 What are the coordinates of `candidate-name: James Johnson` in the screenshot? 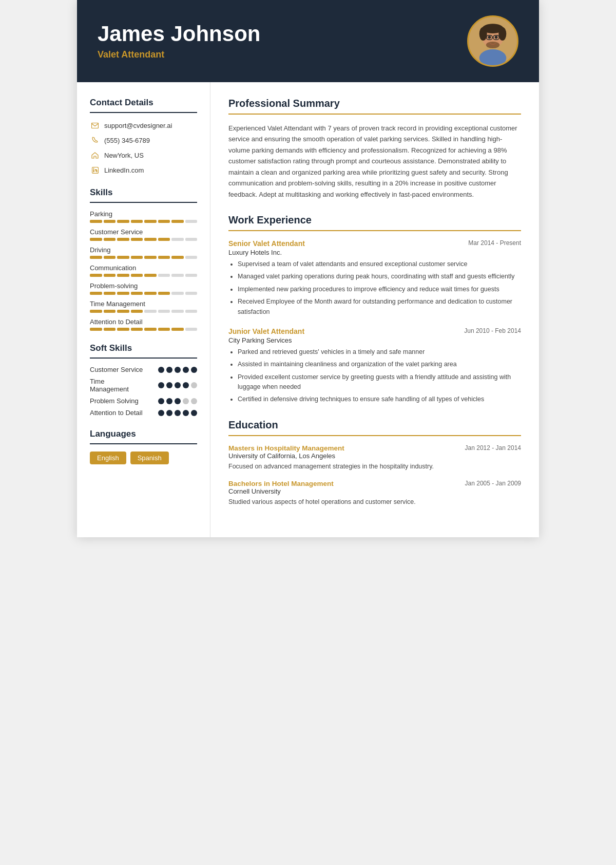 It's located at (179, 34).